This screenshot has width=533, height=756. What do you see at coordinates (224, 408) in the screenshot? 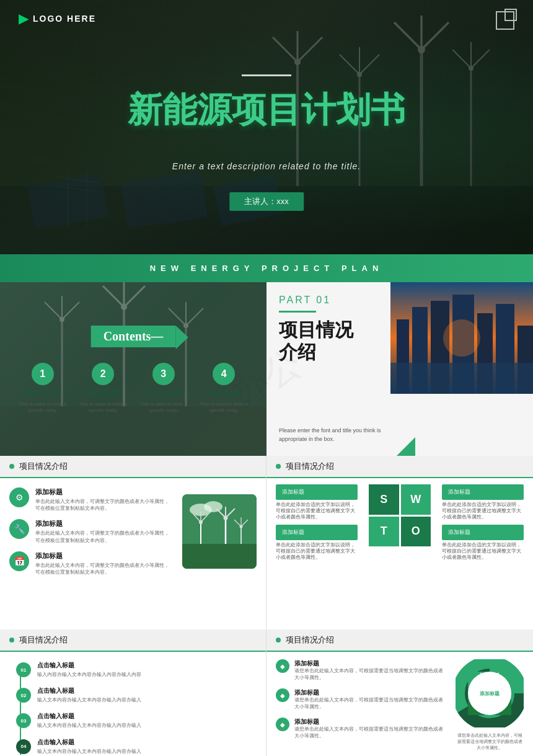
I see `content-desc-4: This is used to write a specific body.` at bounding box center [224, 408].